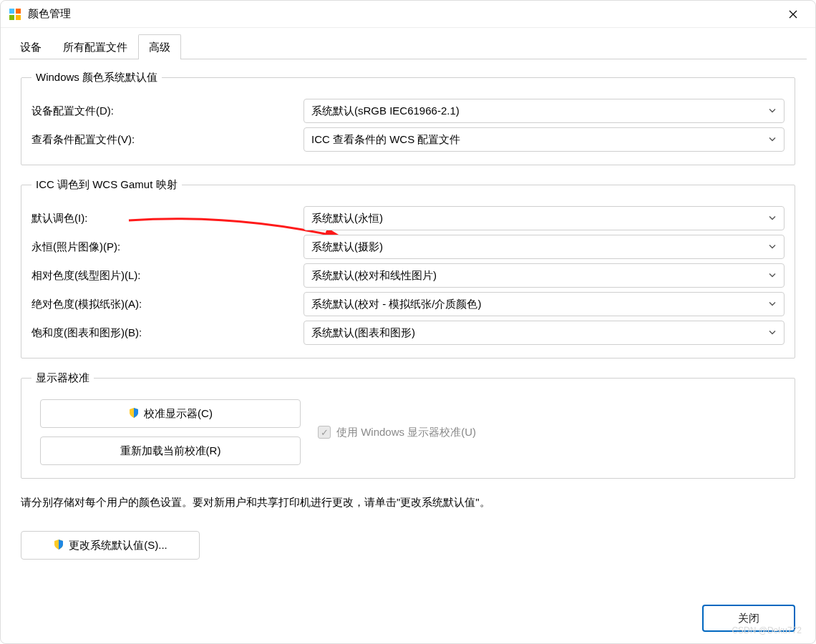 Image resolution: width=816 pixels, height=644 pixels. I want to click on tab-all-profiles: 所有配置文件, so click(95, 47).